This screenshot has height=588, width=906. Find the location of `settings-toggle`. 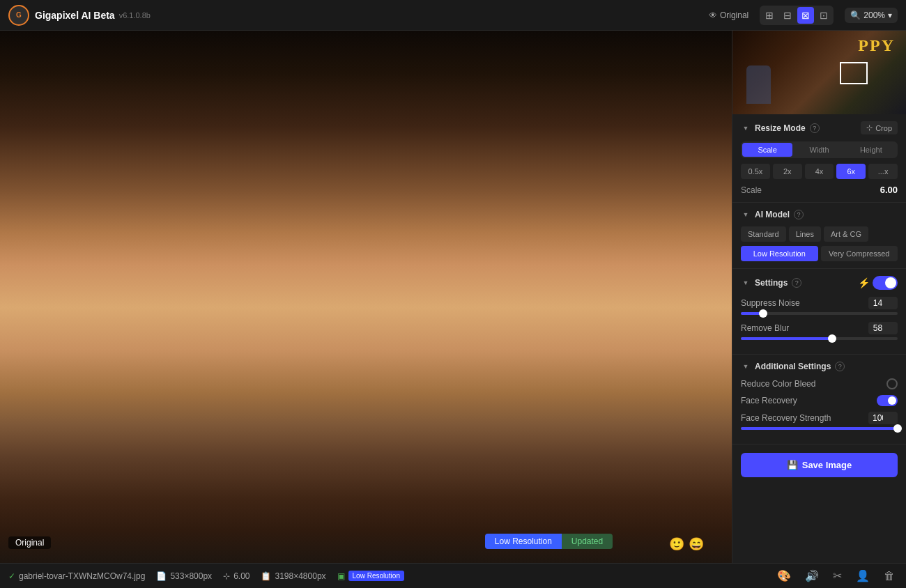

settings-toggle is located at coordinates (885, 283).